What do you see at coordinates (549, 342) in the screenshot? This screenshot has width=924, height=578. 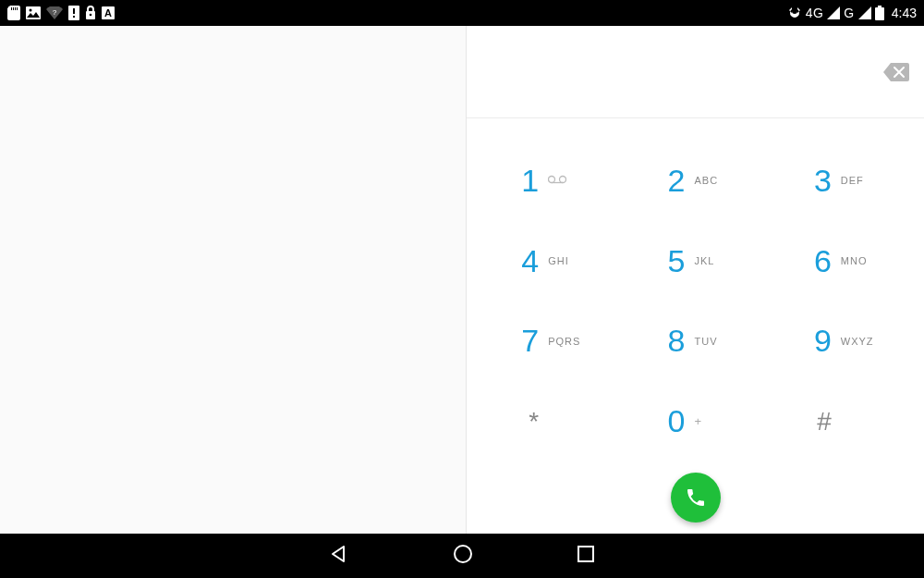 I see `key-7: 7PQRS` at bounding box center [549, 342].